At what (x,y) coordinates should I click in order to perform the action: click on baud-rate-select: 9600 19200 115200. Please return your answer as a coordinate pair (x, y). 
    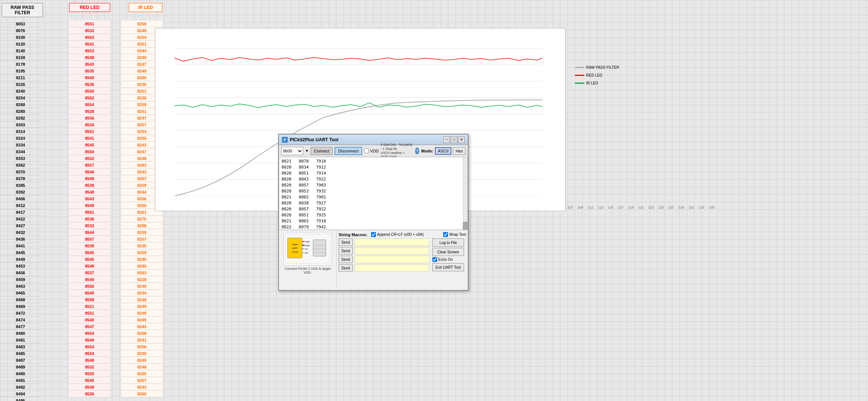
    Looking at the image, I should click on (292, 151).